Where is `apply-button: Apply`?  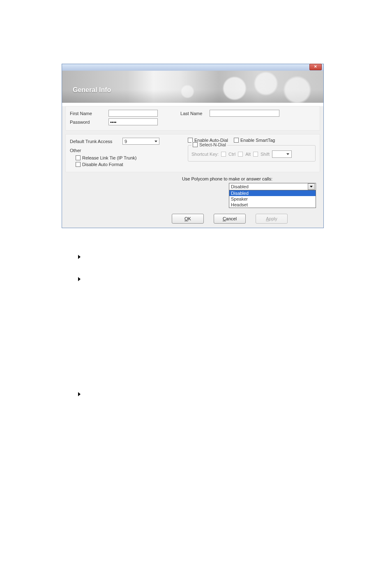 apply-button: Apply is located at coordinates (272, 219).